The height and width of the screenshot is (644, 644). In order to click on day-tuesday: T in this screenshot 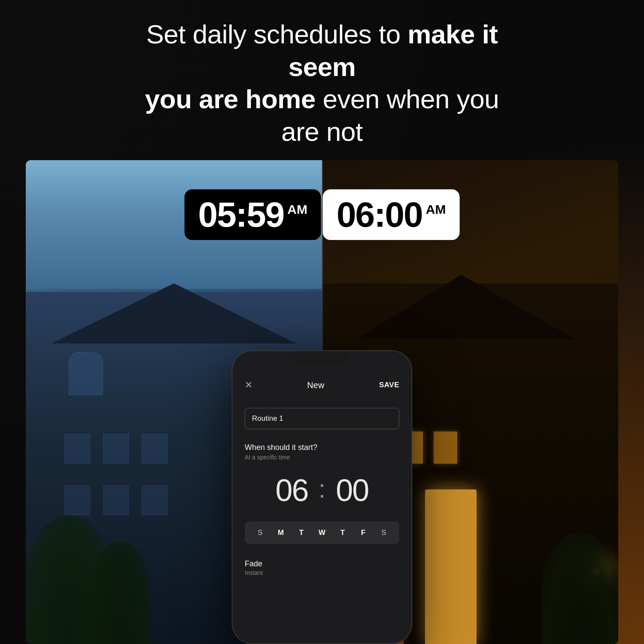, I will do `click(301, 533)`.